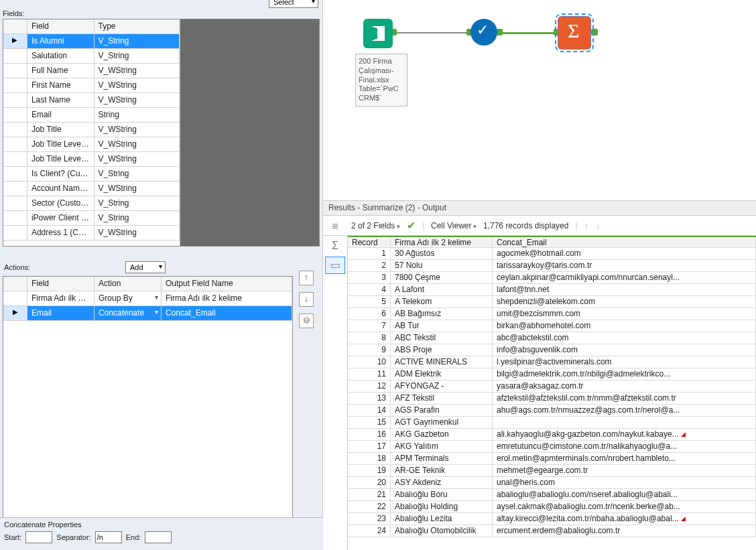  Describe the element at coordinates (128, 314) in the screenshot. I see `action-type-dropdown: Concatenate` at that location.